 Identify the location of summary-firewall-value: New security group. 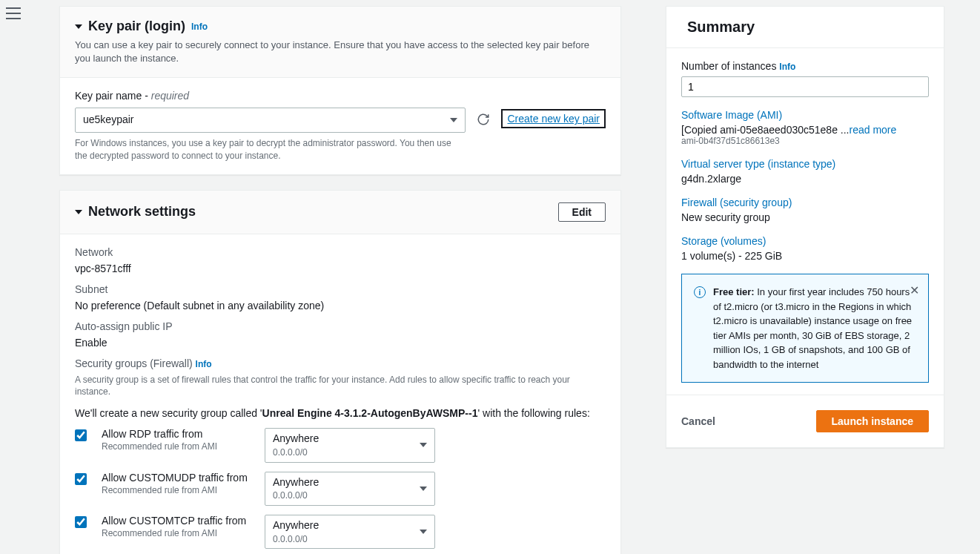
(805, 217).